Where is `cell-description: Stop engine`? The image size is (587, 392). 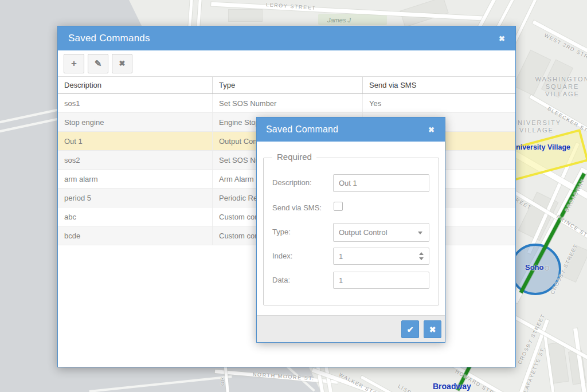 cell-description: Stop engine is located at coordinates (135, 122).